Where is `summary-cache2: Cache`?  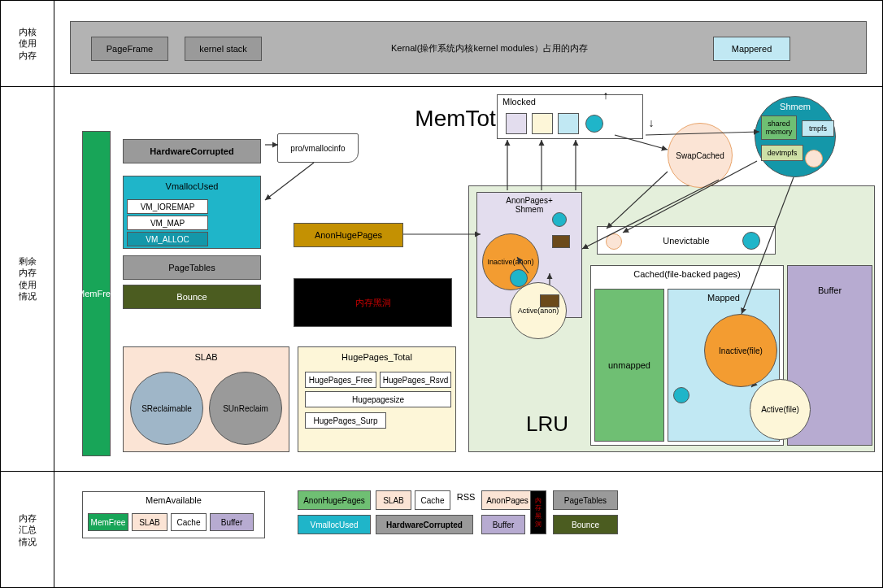
summary-cache2: Cache is located at coordinates (433, 500).